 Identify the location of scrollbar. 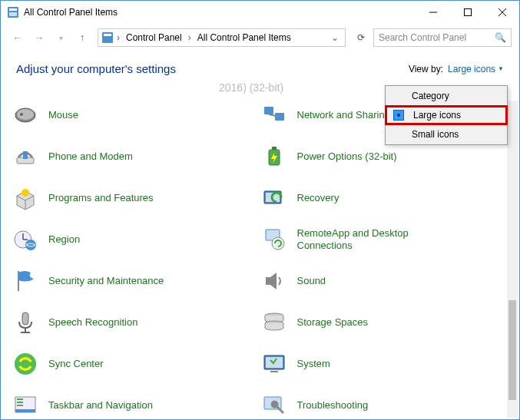
(512, 260).